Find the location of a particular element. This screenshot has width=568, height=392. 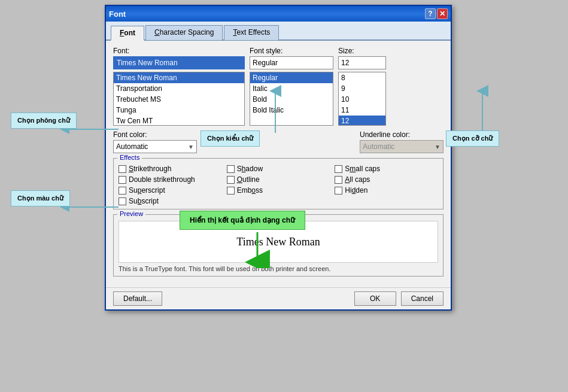

effect-hidden: Hidden is located at coordinates (387, 190).